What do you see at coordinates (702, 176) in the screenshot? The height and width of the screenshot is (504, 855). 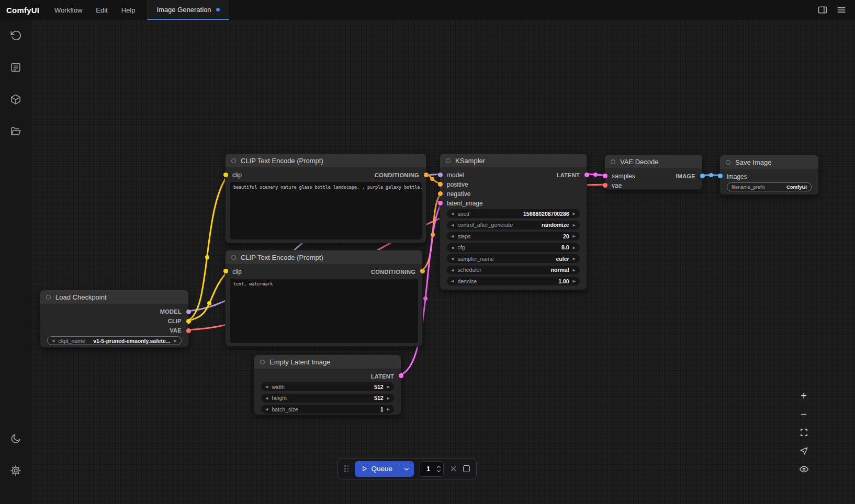 I see `output-dot-image` at bounding box center [702, 176].